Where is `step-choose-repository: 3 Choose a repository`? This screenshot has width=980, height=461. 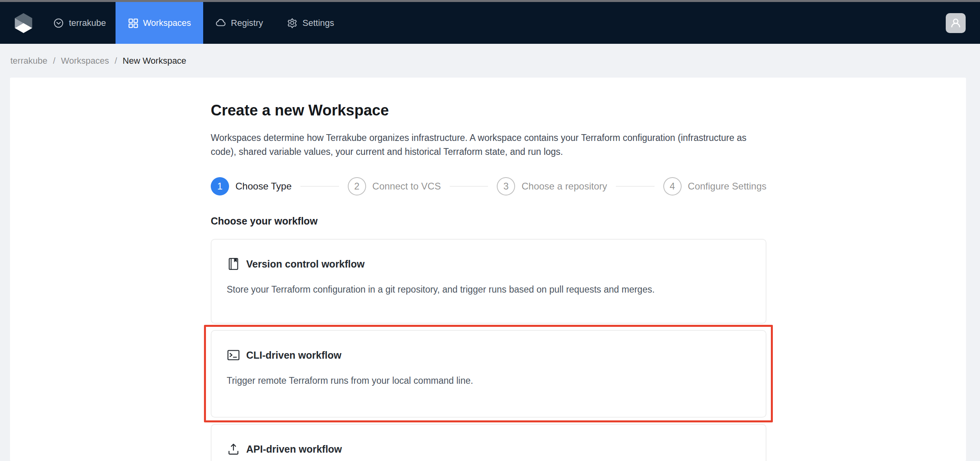
step-choose-repository: 3 Choose a repository is located at coordinates (552, 186).